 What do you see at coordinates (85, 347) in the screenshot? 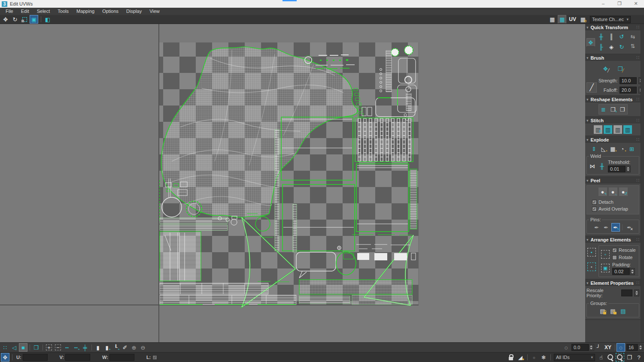
I see `select-ring-icon: ╪` at bounding box center [85, 347].